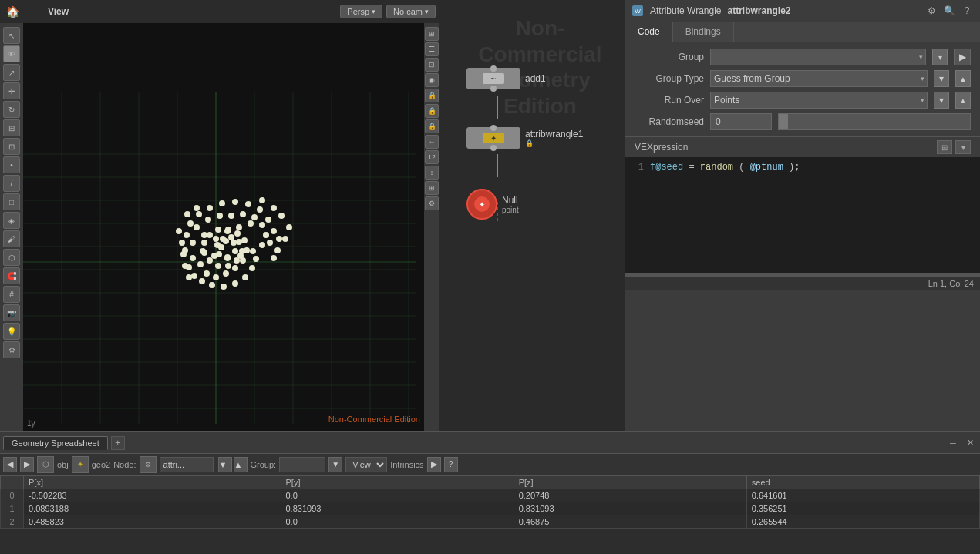 The width and height of the screenshot is (980, 554). I want to click on vex-menu-button: ▾, so click(963, 147).